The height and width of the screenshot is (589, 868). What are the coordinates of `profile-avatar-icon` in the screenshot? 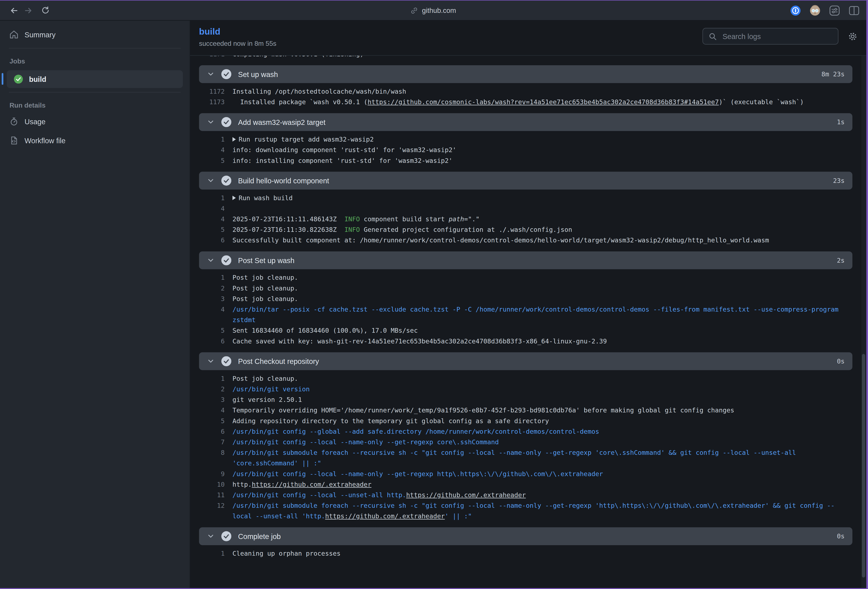 It's located at (815, 10).